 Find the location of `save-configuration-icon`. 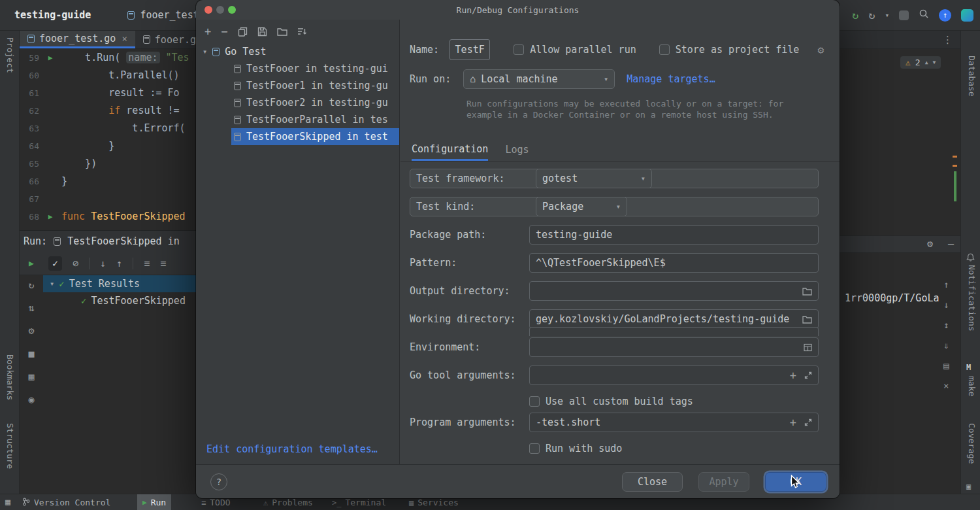

save-configuration-icon is located at coordinates (263, 31).